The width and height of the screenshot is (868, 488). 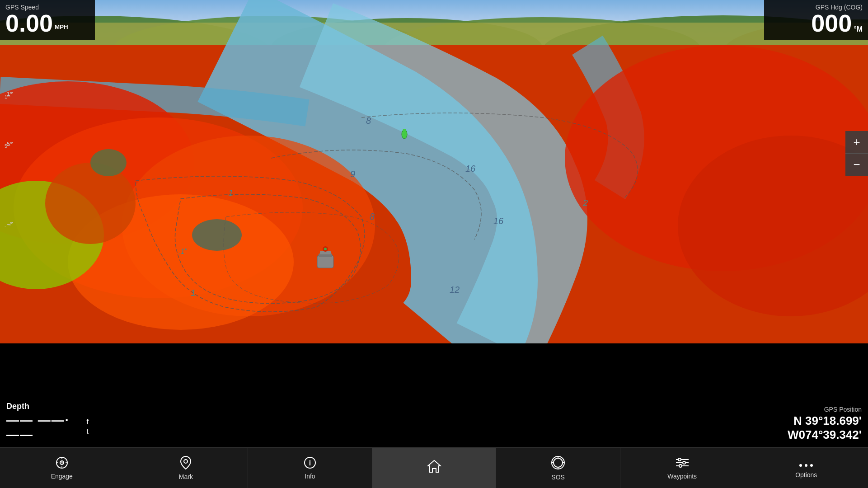 What do you see at coordinates (47, 20) in the screenshot?
I see `gps-speed-panel: GPS Speed 0.00 MPH` at bounding box center [47, 20].